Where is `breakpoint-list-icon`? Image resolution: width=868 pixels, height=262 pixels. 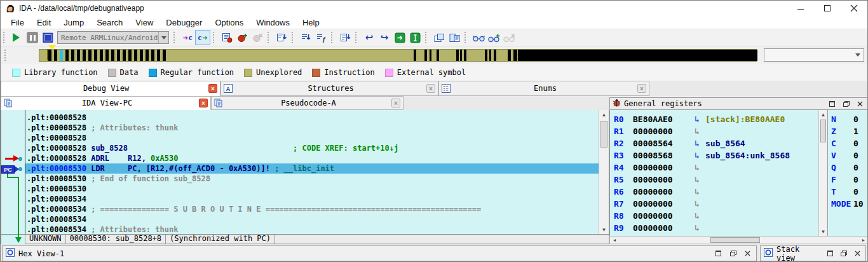
breakpoint-list-icon is located at coordinates (227, 38).